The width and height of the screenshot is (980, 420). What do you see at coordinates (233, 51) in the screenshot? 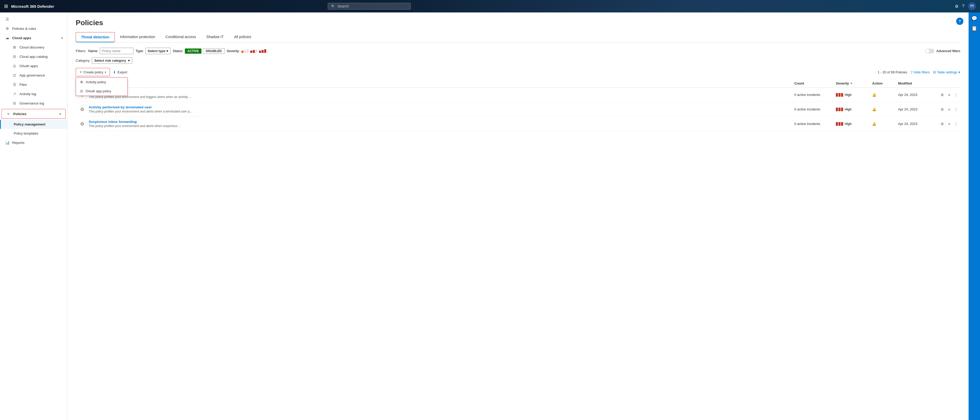
I see `severity-label: Severity:` at bounding box center [233, 51].